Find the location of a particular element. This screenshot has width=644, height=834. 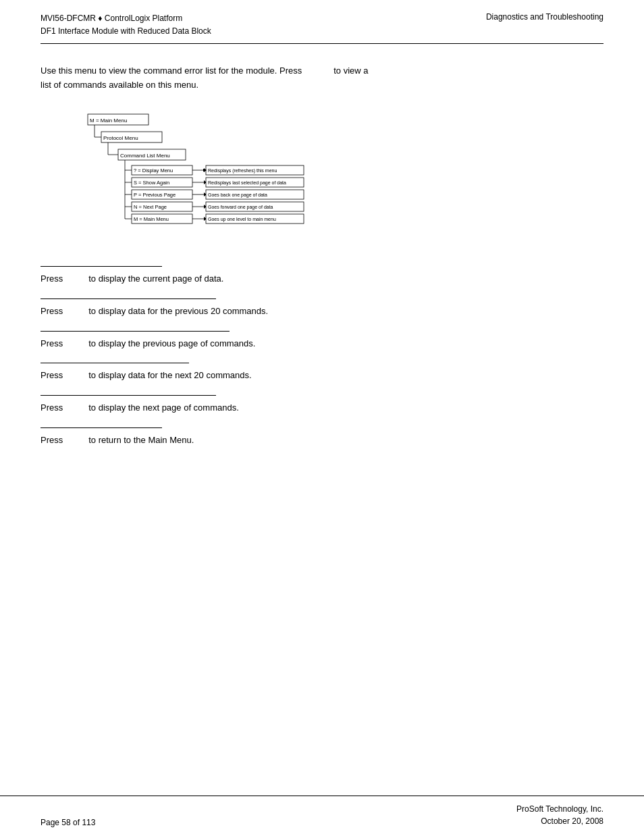

intro-text3: list of commands available on this menu. is located at coordinates (119, 85).